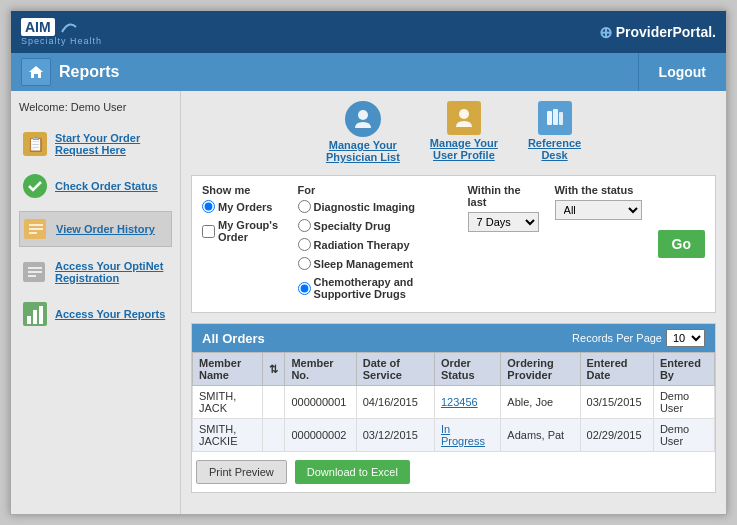  What do you see at coordinates (234, 338) in the screenshot?
I see `orders-title: All Orders` at bounding box center [234, 338].